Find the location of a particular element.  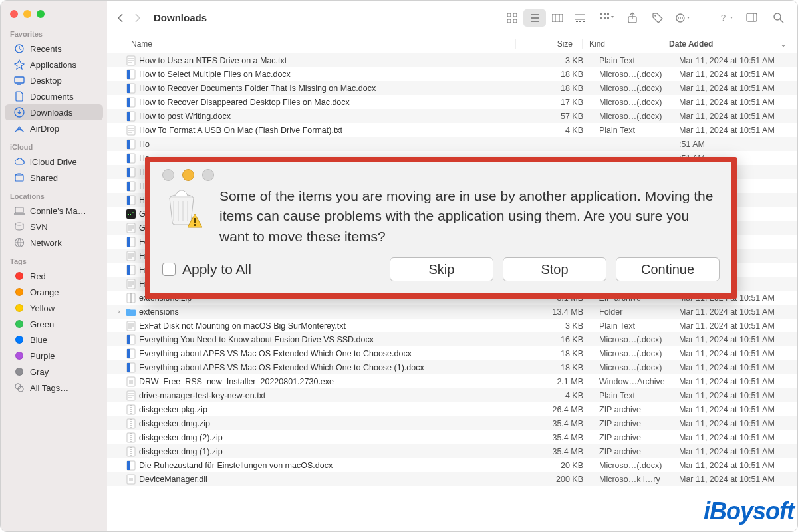

sidebar-item-gray: Gray is located at coordinates (54, 372).